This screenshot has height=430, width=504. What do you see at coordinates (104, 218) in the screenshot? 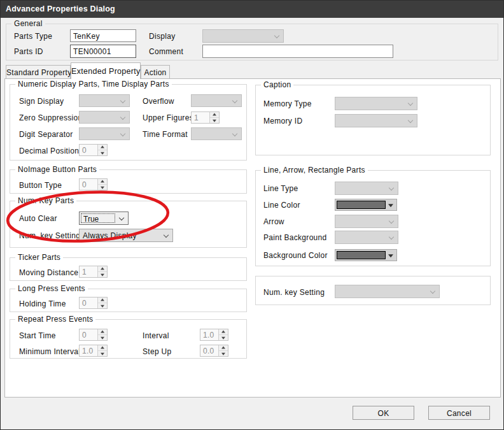
I see `auto-clear-combobox: True` at bounding box center [104, 218].